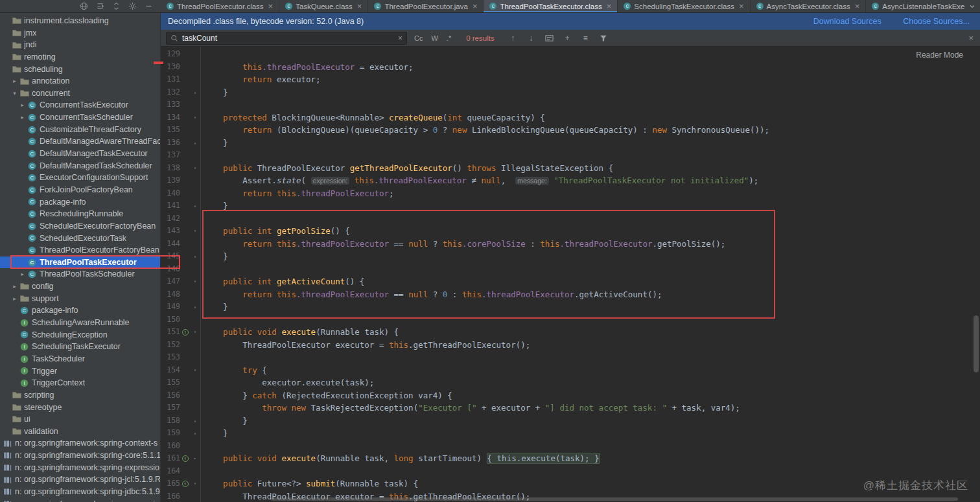 The height and width of the screenshot is (502, 980). I want to click on tree-item-customizablethreadfactory: CCustomizableThreadFactory, so click(80, 130).